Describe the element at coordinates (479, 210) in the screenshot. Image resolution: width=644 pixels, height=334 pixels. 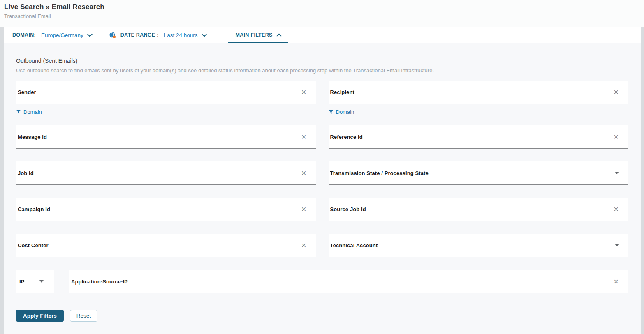
I see `source-job-id-field: Source Job Id ×` at that location.